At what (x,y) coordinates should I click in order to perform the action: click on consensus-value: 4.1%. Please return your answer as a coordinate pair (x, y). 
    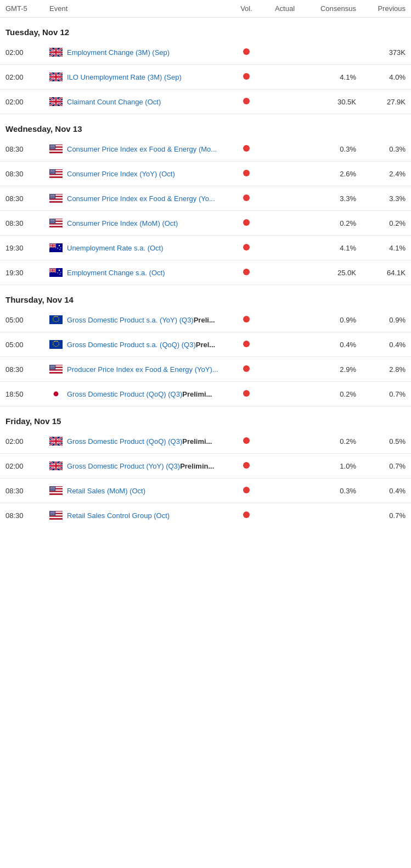
    Looking at the image, I should click on (334, 77).